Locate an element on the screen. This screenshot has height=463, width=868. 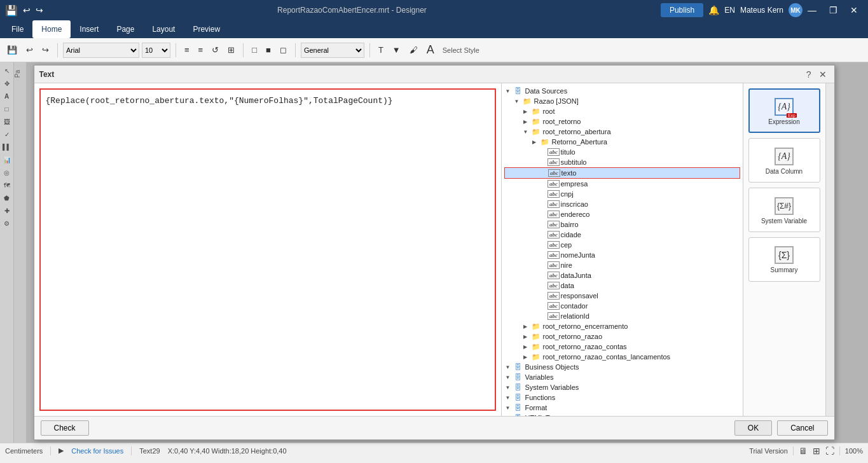
fit-btn: ⊞ is located at coordinates (231, 50).